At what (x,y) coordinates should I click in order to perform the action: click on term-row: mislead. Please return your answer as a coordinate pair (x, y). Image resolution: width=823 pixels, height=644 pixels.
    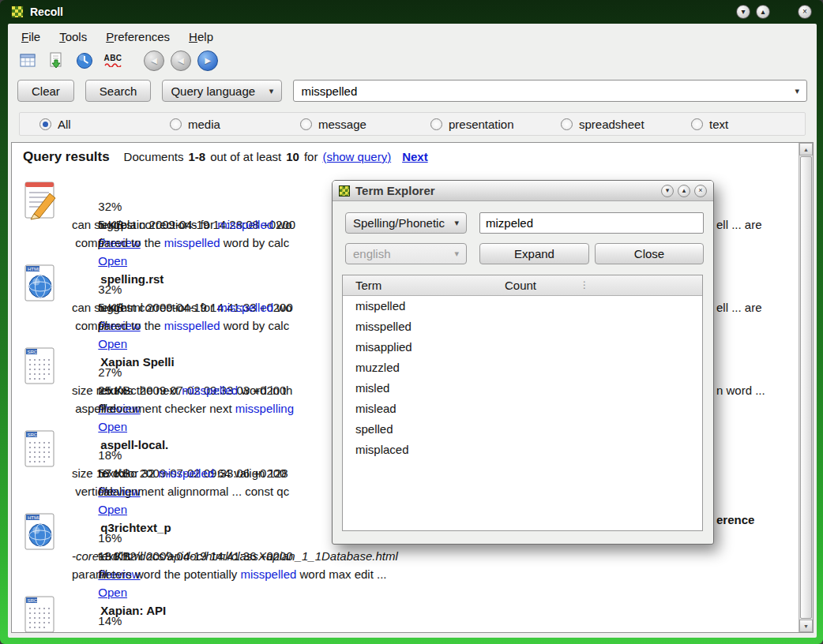
    Looking at the image, I should click on (523, 409).